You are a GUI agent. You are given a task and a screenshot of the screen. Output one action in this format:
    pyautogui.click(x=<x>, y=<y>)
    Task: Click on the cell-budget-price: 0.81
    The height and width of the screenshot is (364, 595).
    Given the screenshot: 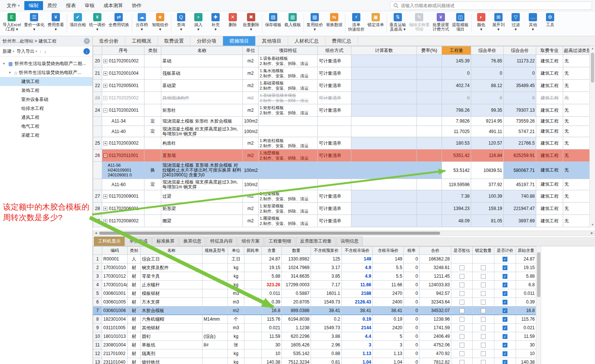 What is the action you would take?
    pyautogui.click(x=326, y=361)
    